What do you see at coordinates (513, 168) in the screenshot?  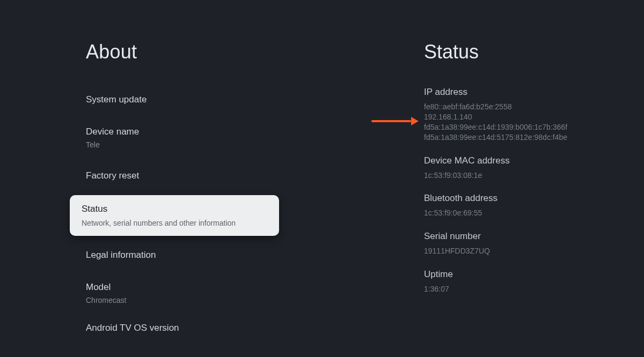 I see `detail-item-mac-address: Device MAC address 1c:53:f9:03:08:1e` at bounding box center [513, 168].